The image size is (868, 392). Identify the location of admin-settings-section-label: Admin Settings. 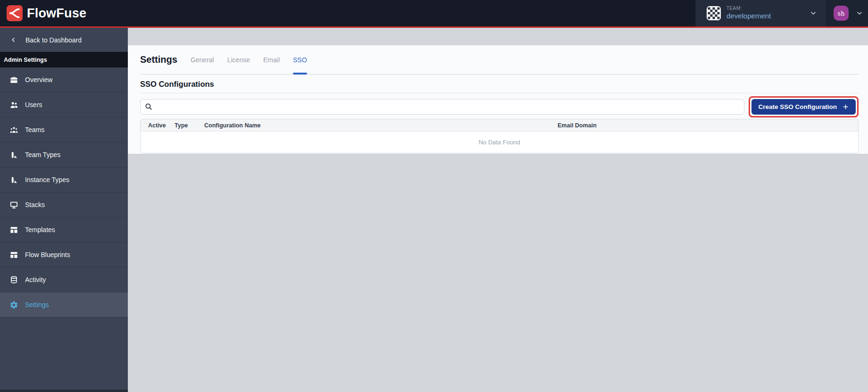
(64, 59).